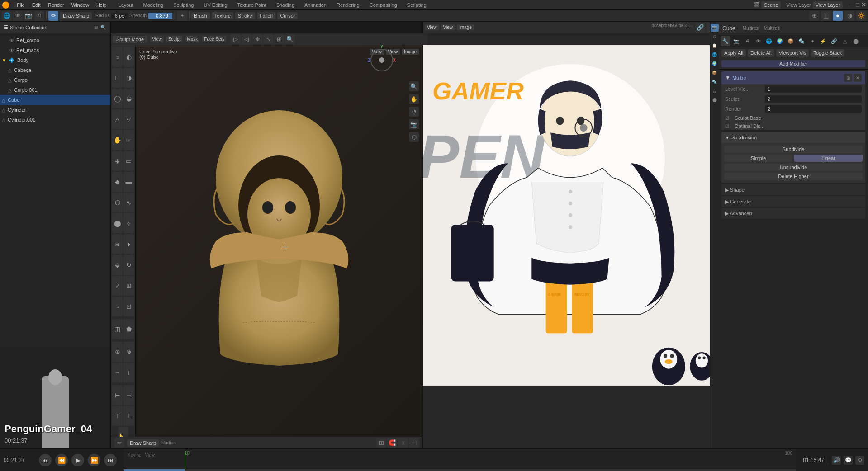  I want to click on ref-view2-btn: View, so click(448, 27).